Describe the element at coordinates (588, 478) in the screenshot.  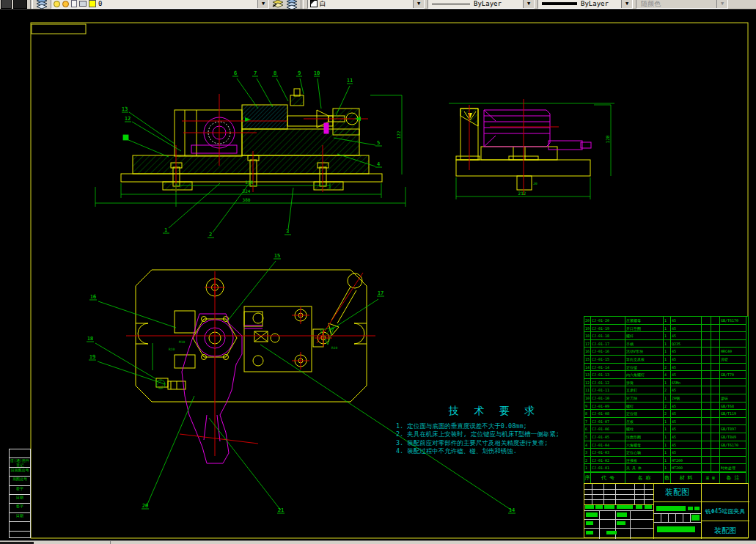
I see `header-no: 序` at that location.